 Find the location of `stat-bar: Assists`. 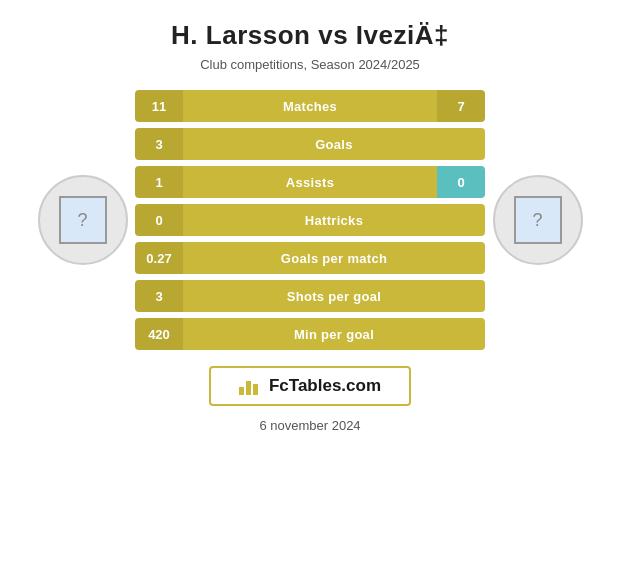

stat-bar: Assists is located at coordinates (310, 182).